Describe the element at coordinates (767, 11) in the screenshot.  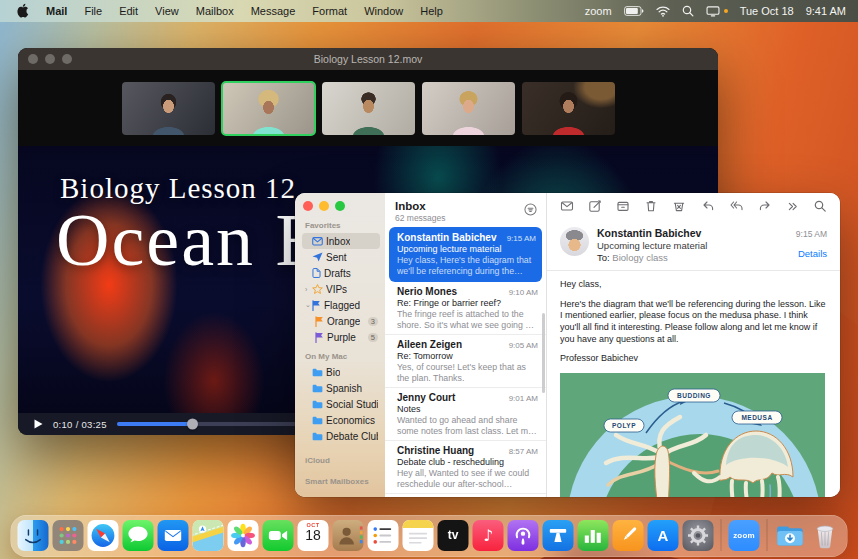
I see `menubar-date: Tue Oct 18` at that location.